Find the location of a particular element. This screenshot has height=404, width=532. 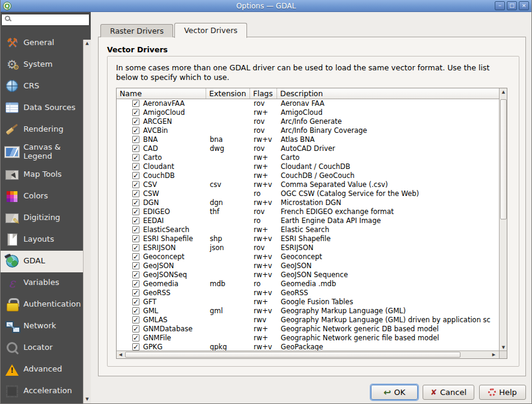

sidebar-item-rendering: Rendering is located at coordinates (42, 129).